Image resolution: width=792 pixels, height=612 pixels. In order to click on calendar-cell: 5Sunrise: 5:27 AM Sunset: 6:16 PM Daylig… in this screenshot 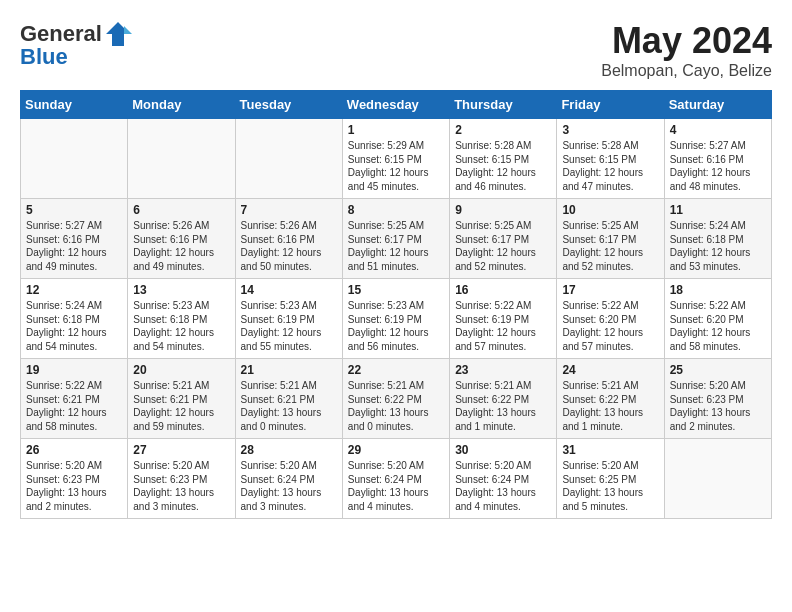, I will do `click(74, 239)`.